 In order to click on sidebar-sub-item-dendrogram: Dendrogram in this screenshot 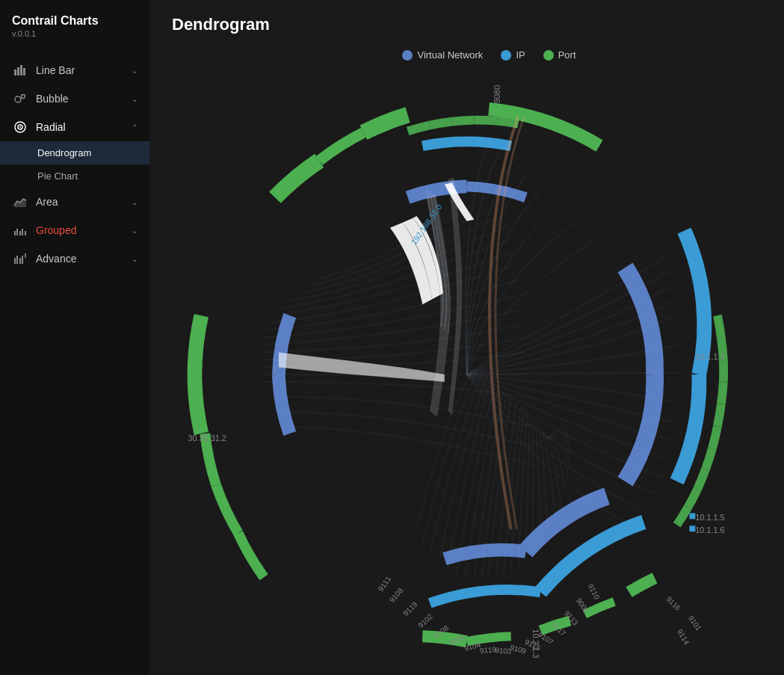, I will do `click(75, 152)`.